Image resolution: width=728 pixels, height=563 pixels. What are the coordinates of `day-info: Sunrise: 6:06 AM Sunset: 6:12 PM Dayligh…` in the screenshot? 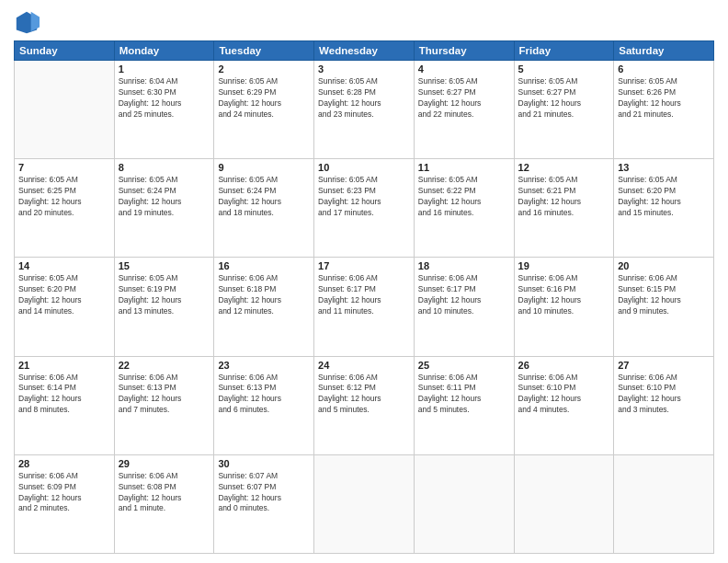 It's located at (364, 395).